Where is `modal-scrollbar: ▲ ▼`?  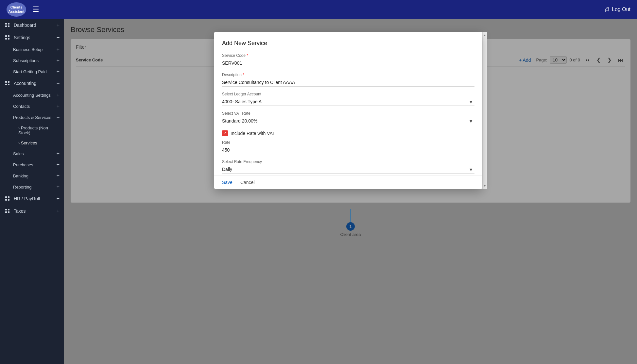 modal-scrollbar: ▲ ▼ is located at coordinates (485, 110).